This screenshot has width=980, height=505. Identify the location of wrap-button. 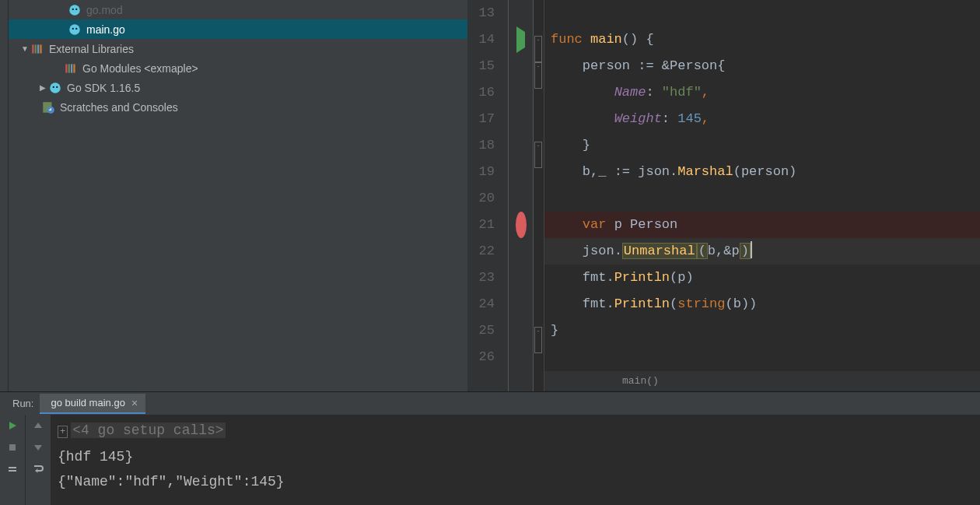
(38, 469).